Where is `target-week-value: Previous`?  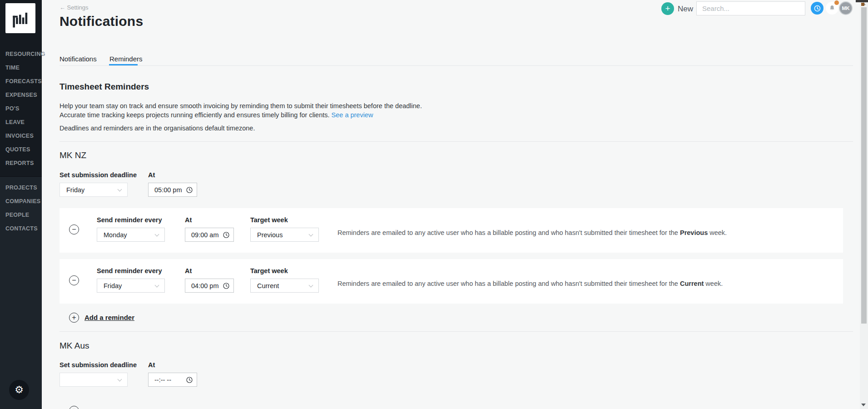 target-week-value: Previous is located at coordinates (270, 235).